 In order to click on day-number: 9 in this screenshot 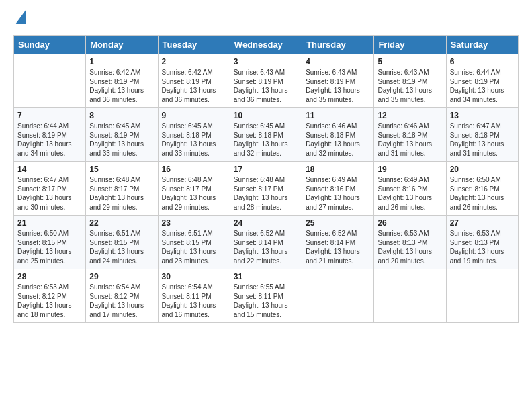, I will do `click(194, 116)`.